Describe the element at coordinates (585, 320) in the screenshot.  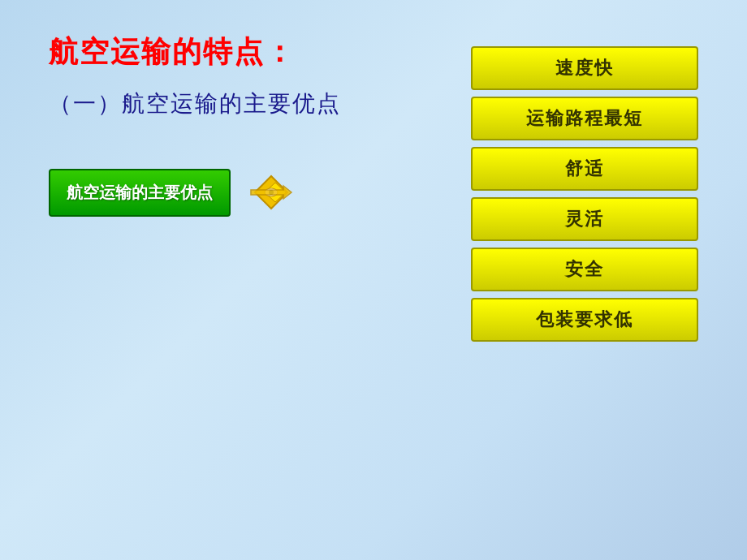
I see `right-item-5: 包装要求低` at that location.